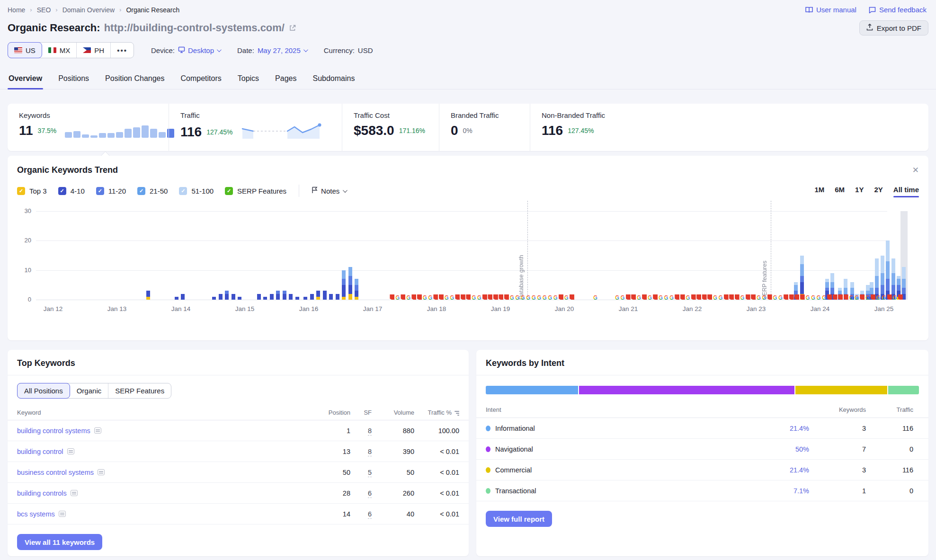 The image size is (936, 560). What do you see at coordinates (729, 127) in the screenshot?
I see `metric-non-branded-traffic: Non-Branded Traffic 116 127.45%` at bounding box center [729, 127].